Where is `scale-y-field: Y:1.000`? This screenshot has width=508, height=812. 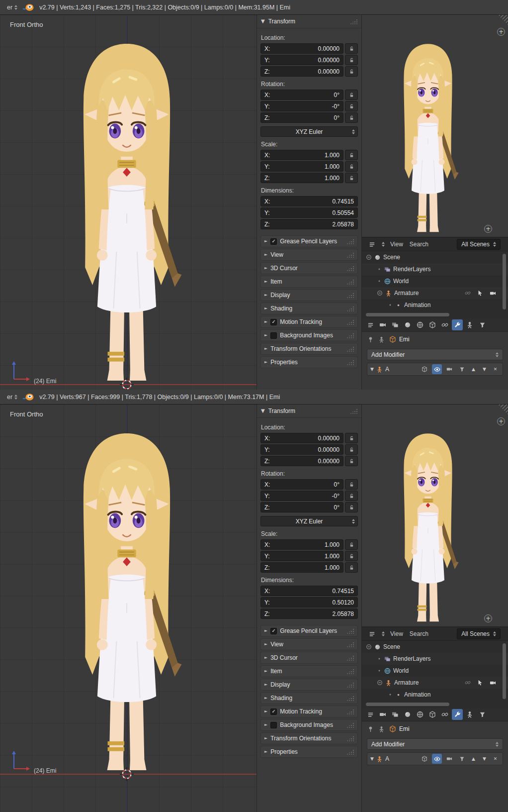 scale-y-field: Y:1.000 is located at coordinates (302, 166).